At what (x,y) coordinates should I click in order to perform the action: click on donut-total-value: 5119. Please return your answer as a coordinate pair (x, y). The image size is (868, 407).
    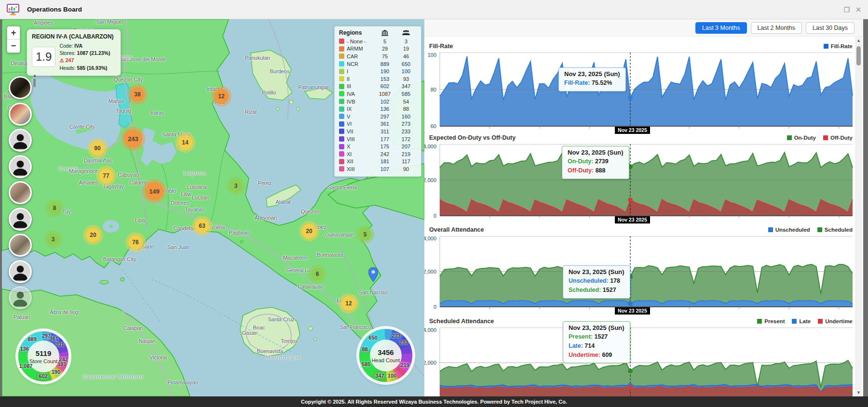
    Looking at the image, I should click on (43, 354).